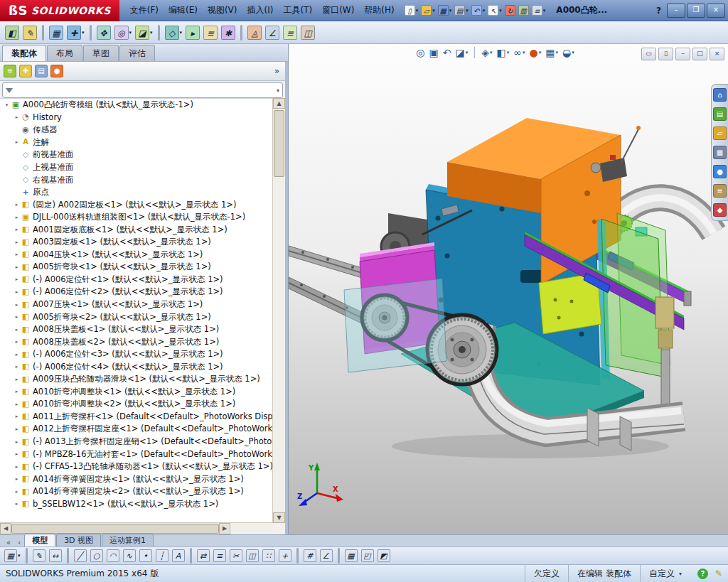 The height and width of the screenshot is (582, 728). What do you see at coordinates (146, 556) in the screenshot?
I see `point-icon: •` at bounding box center [146, 556].